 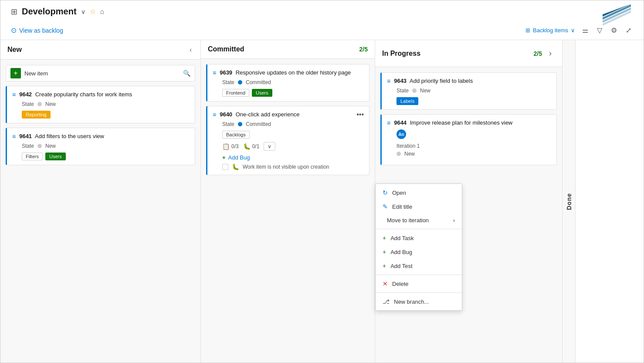 What do you see at coordinates (528, 31) in the screenshot?
I see `backlog-items-grid-icon: ⊞` at bounding box center [528, 31].